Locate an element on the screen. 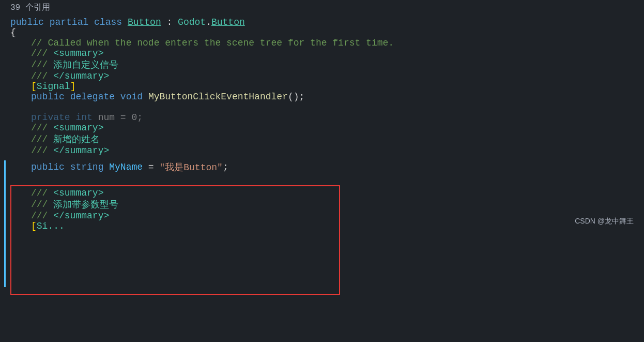 The width and height of the screenshot is (644, 342). code-line-summary2-text: /// 新增的姓名 is located at coordinates (322, 139).